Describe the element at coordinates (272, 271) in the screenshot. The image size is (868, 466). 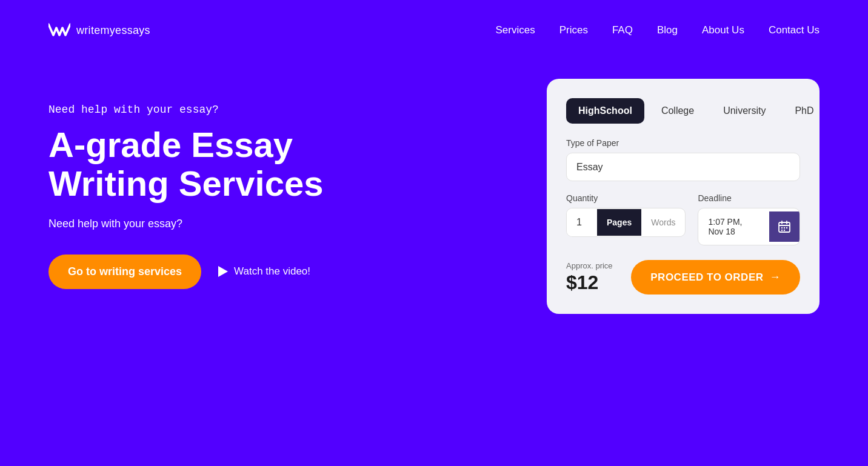
I see `watch-video-label: Watch the video!` at that location.